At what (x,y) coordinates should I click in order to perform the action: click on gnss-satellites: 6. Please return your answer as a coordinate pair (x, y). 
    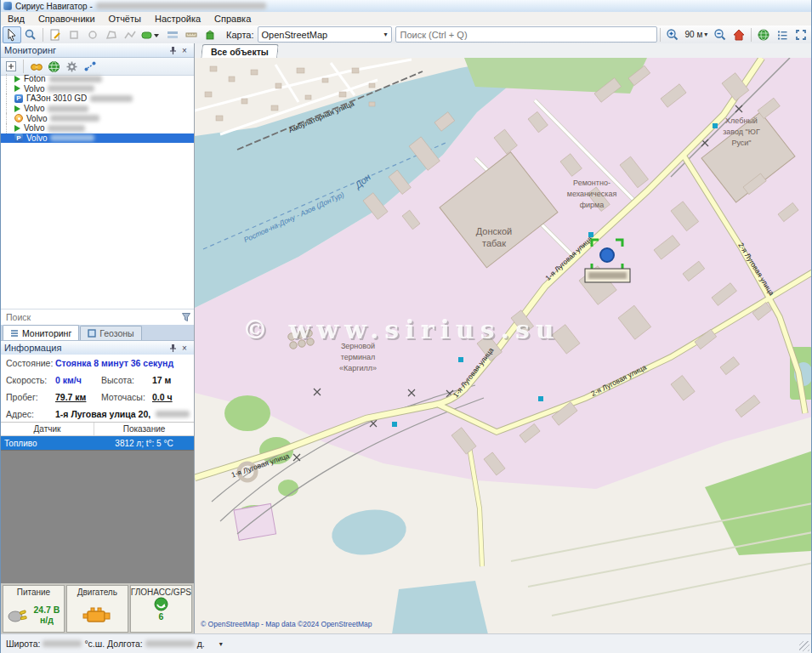
    Looking at the image, I should click on (161, 616).